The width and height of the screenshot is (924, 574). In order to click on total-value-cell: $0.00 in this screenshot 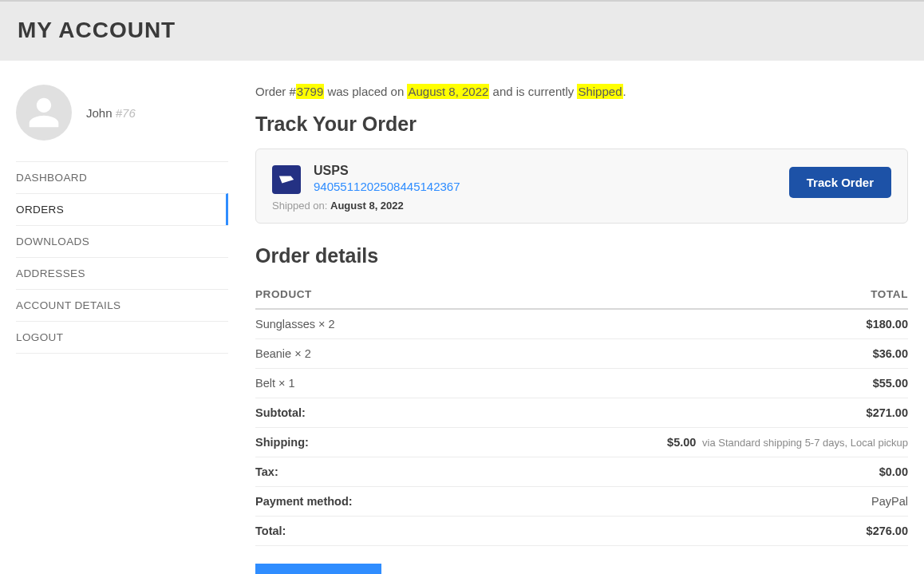, I will do `click(675, 473)`.